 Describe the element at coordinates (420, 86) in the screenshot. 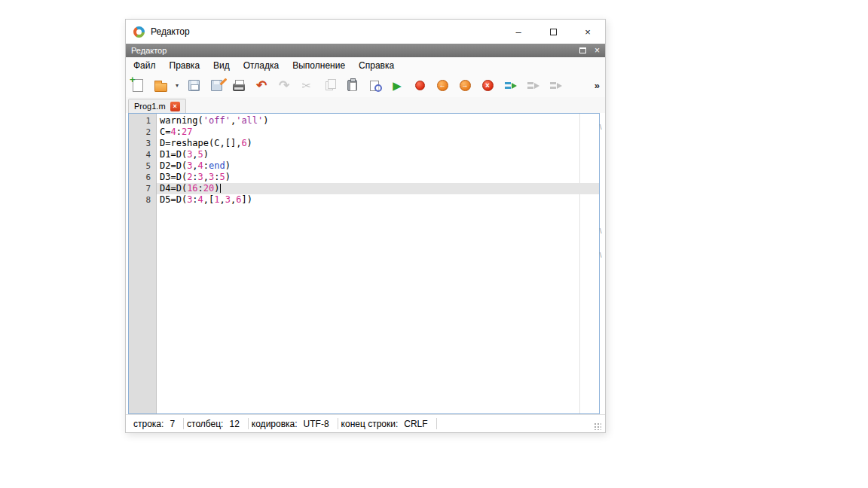

I see `toggle-breakpoint-button` at that location.